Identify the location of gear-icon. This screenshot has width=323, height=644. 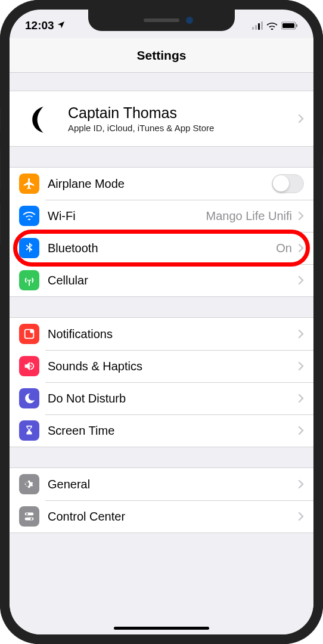
(29, 484).